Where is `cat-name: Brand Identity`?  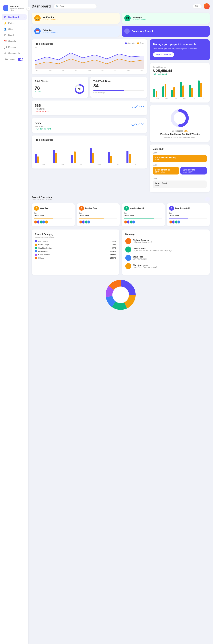 cat-name: Brand Identity is located at coordinates (44, 255).